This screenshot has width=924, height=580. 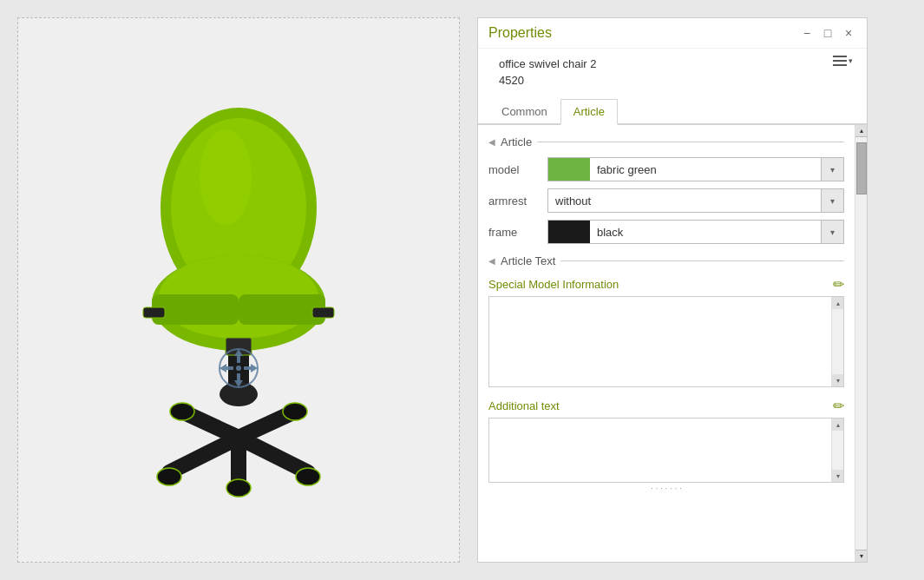 What do you see at coordinates (666, 440) in the screenshot?
I see `additional-text-field: Additional text ✏ ▴ ▾` at bounding box center [666, 440].